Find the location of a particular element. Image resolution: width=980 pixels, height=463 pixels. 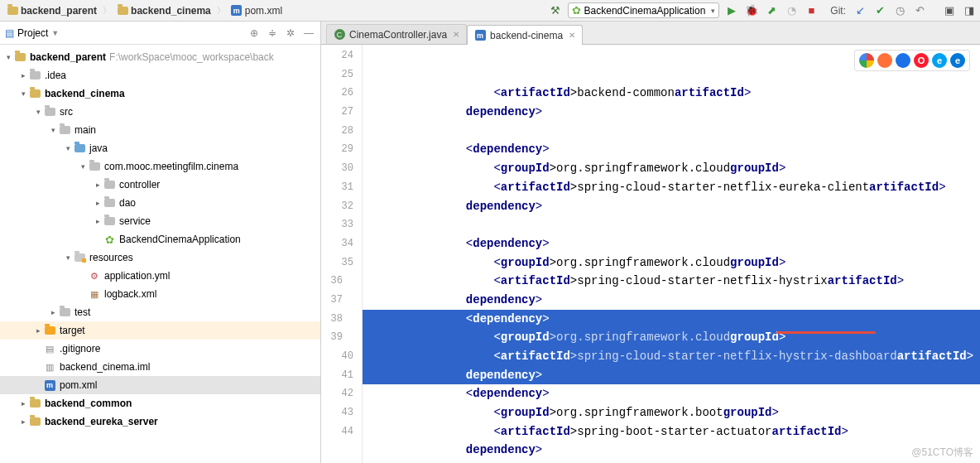

hide-icon: — is located at coordinates (309, 33).